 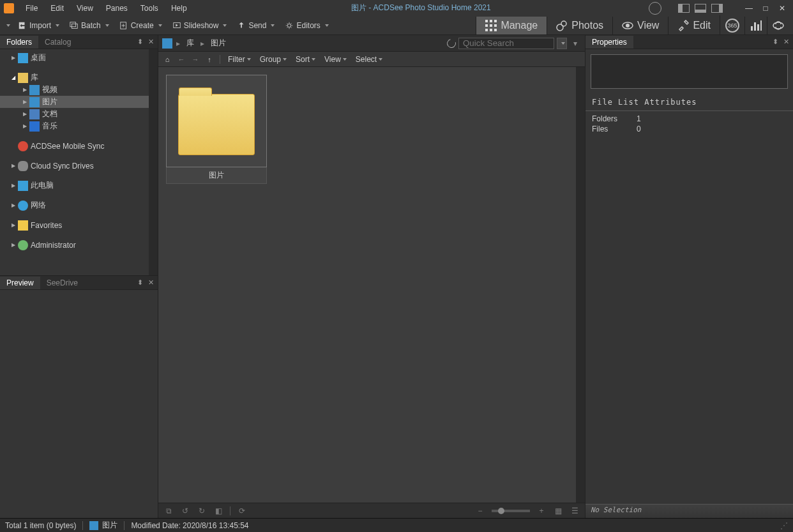 I want to click on thumb-item: 图片, so click(x=216, y=129).